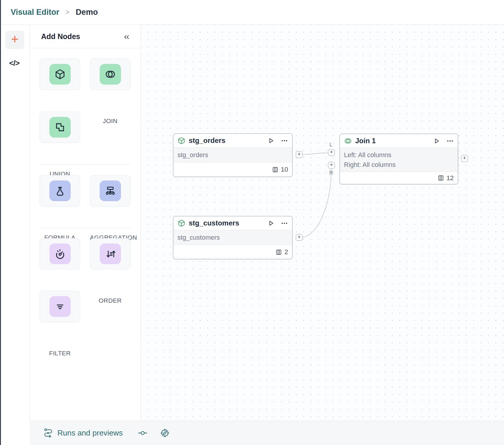  I want to click on runs-and-previews-button: Runs and previews, so click(83, 433).